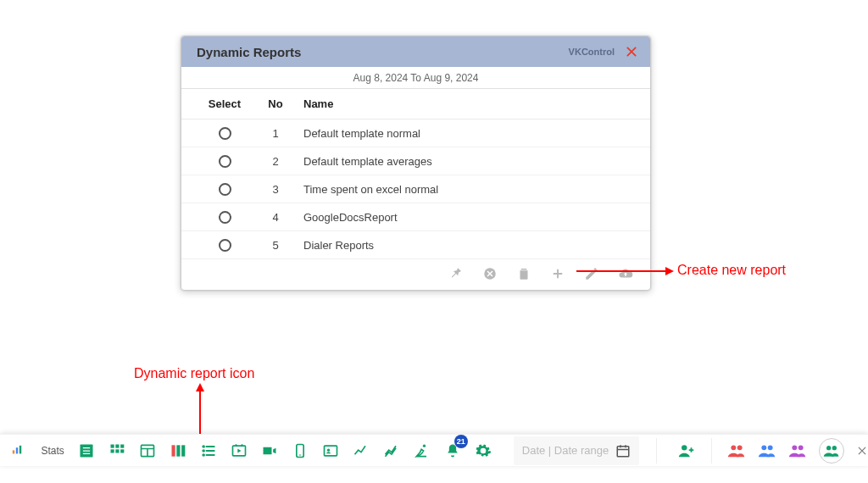 The image size is (868, 483). What do you see at coordinates (331, 451) in the screenshot?
I see `id-button` at bounding box center [331, 451].